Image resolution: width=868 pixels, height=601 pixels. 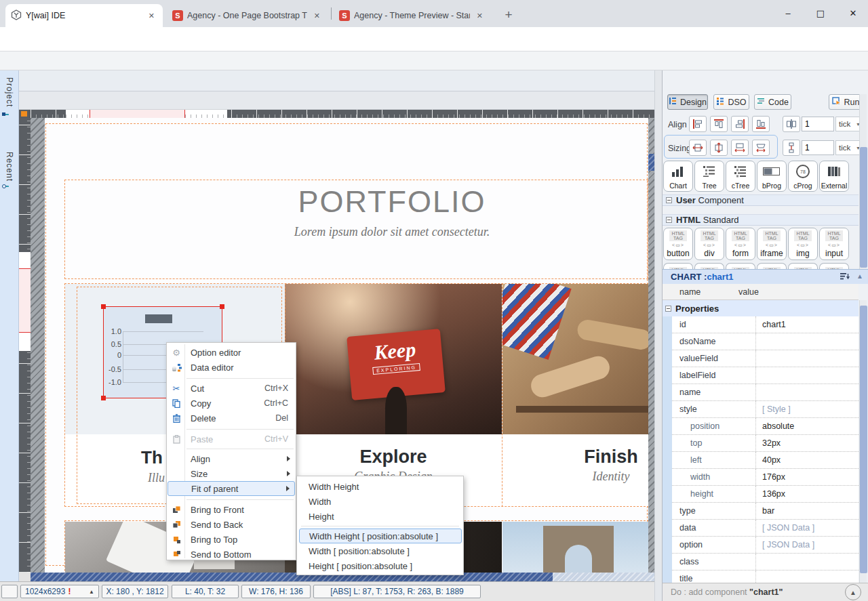 What do you see at coordinates (761, 308) in the screenshot?
I see `property-group-properties: Properties` at bounding box center [761, 308].